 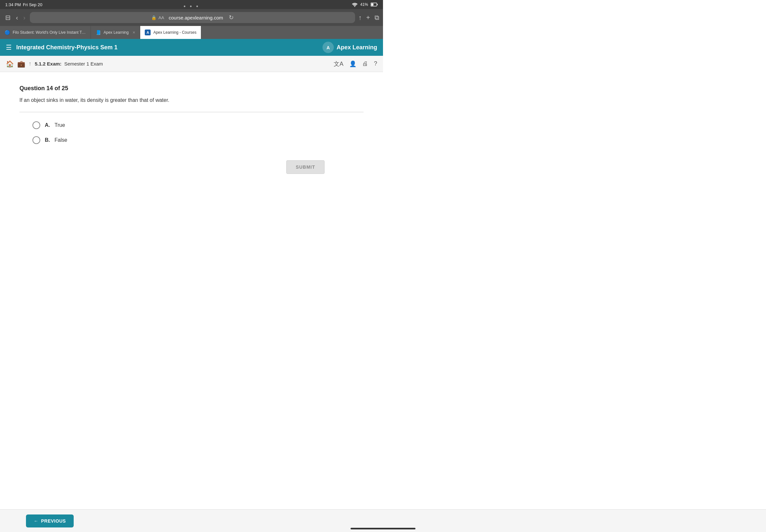 What do you see at coordinates (191, 47) in the screenshot?
I see `course-header: ☰ Integrated Chemistry-Physics Sem 1 A A…` at bounding box center [191, 47].